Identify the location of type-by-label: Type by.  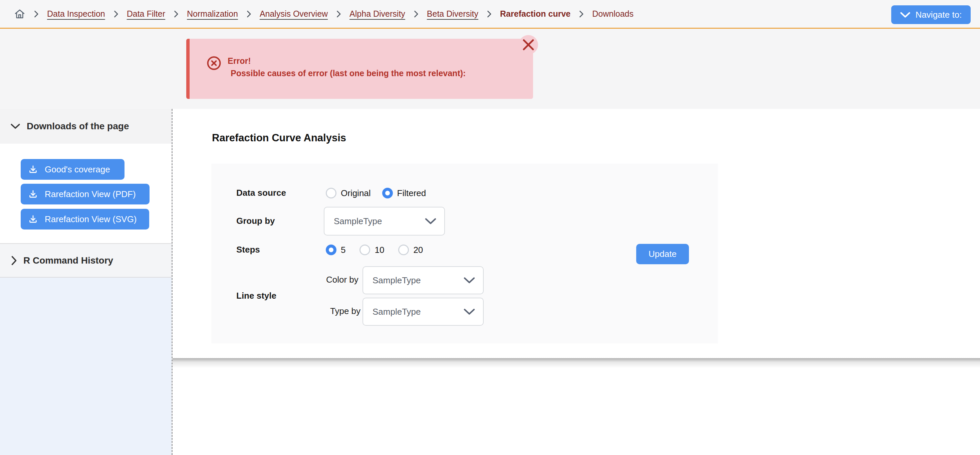
(345, 311).